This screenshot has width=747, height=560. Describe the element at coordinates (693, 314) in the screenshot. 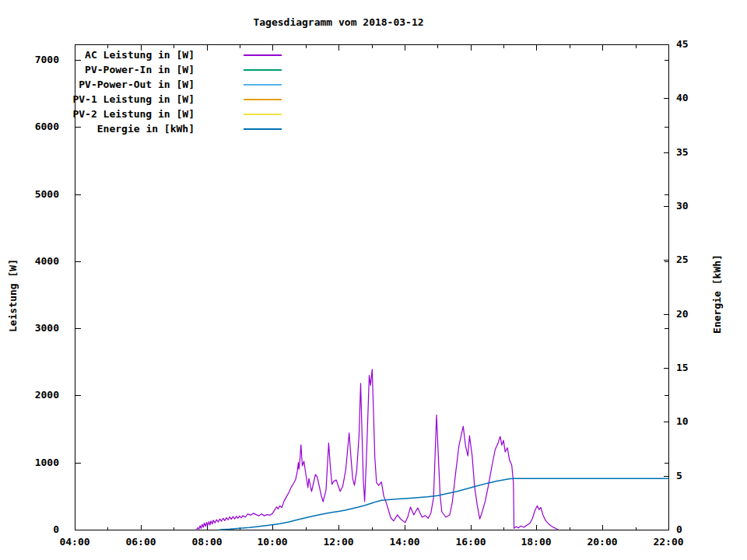

I see `y2-tick-label: 20` at that location.